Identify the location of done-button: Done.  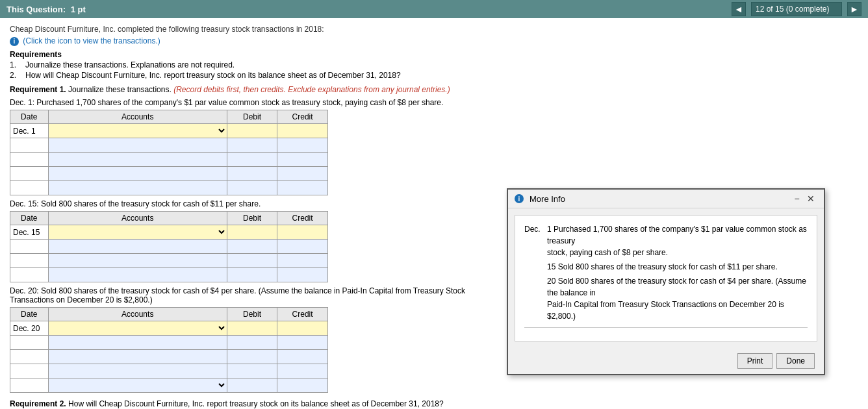
(795, 361).